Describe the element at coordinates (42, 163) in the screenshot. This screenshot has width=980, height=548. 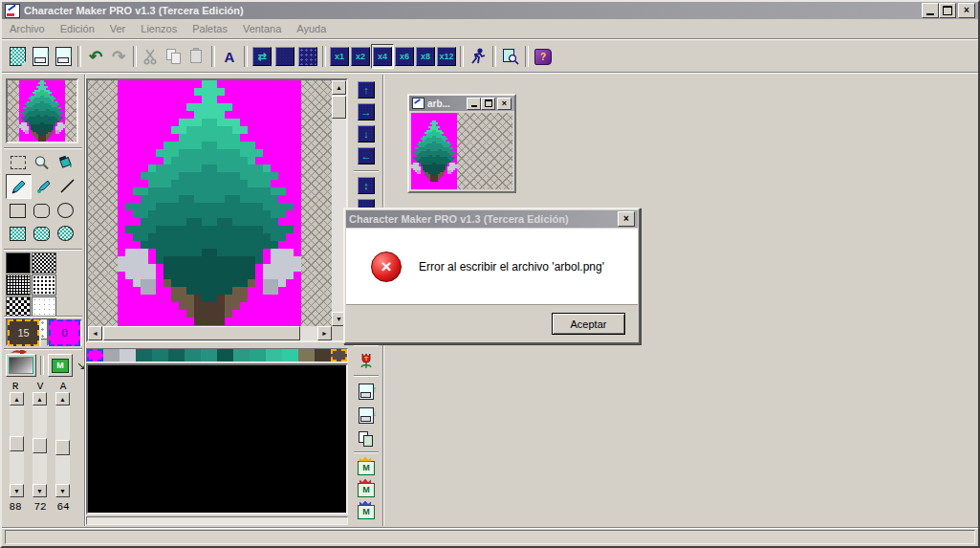
I see `zoom-tool-button` at that location.